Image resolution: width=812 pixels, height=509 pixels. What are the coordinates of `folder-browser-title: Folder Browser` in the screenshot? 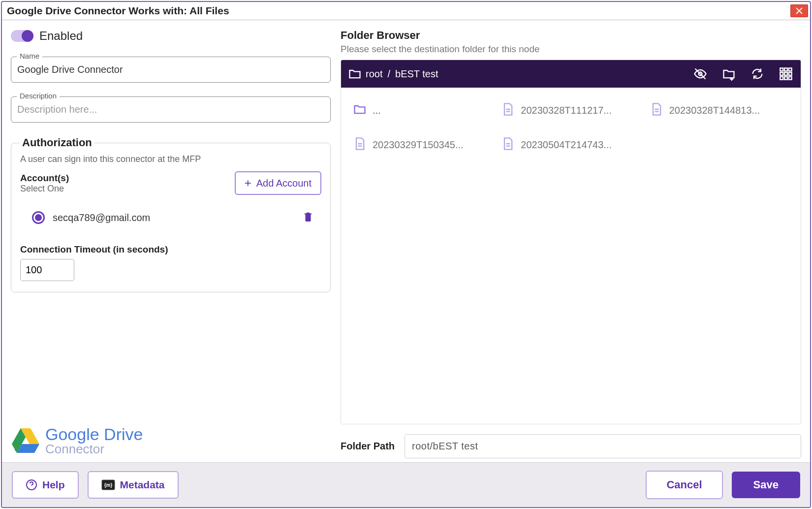 It's located at (571, 35).